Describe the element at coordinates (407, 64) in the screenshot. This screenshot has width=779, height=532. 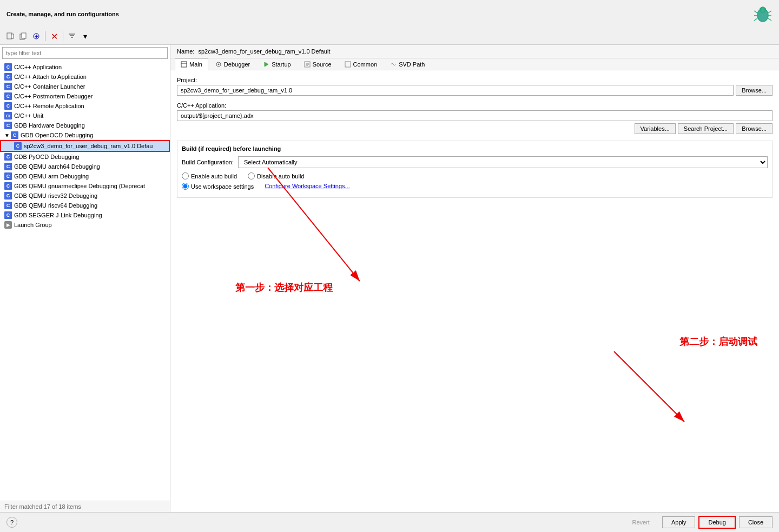
I see `tab-svd-path: SVD Path` at that location.